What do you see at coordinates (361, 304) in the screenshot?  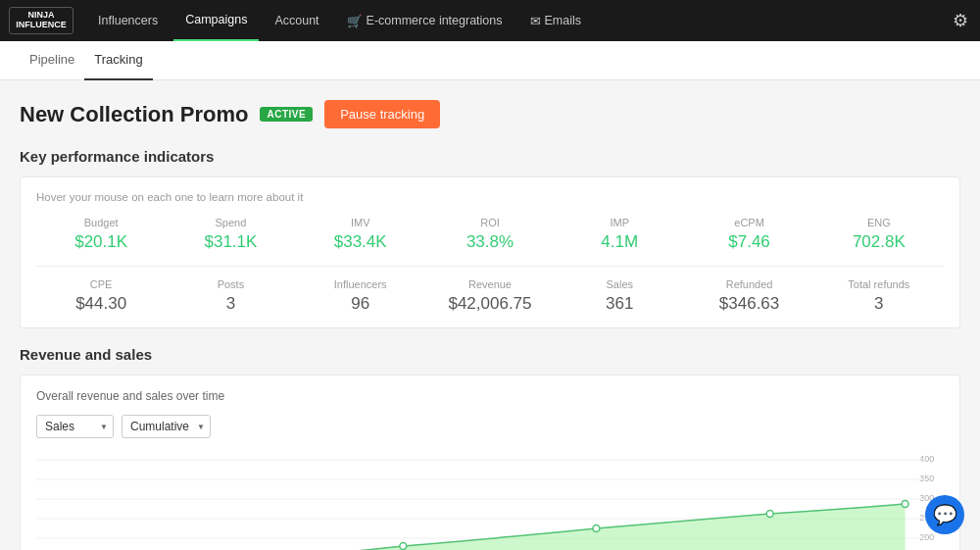 I see `kpi-influencers-value: 96` at bounding box center [361, 304].